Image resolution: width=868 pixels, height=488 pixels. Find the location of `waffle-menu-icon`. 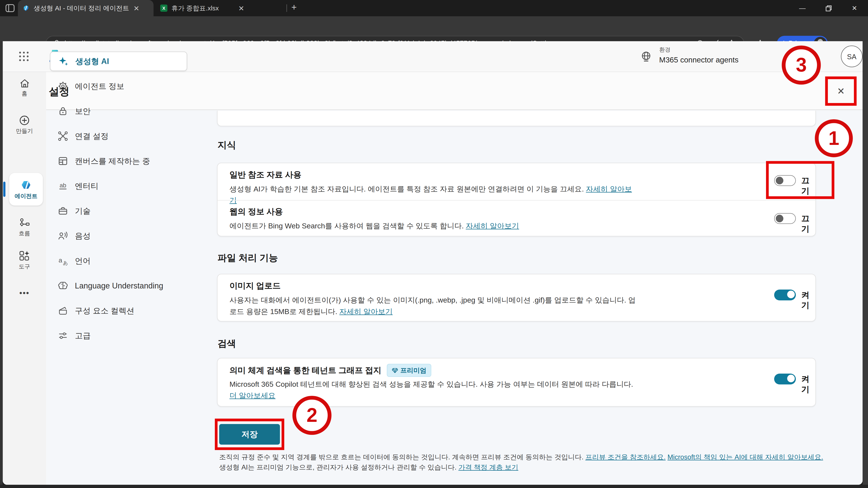

waffle-menu-icon is located at coordinates (24, 57).